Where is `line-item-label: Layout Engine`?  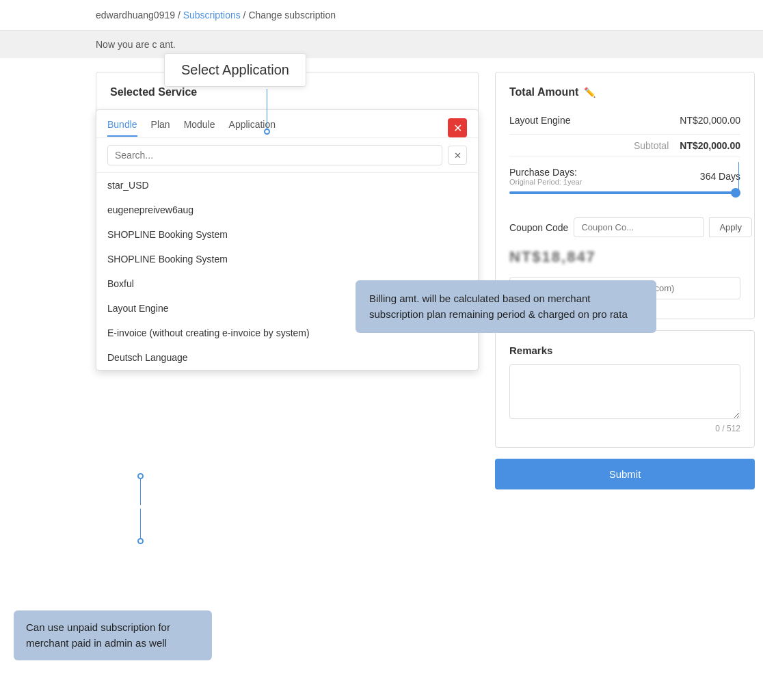
line-item-label: Layout Engine is located at coordinates (540, 120).